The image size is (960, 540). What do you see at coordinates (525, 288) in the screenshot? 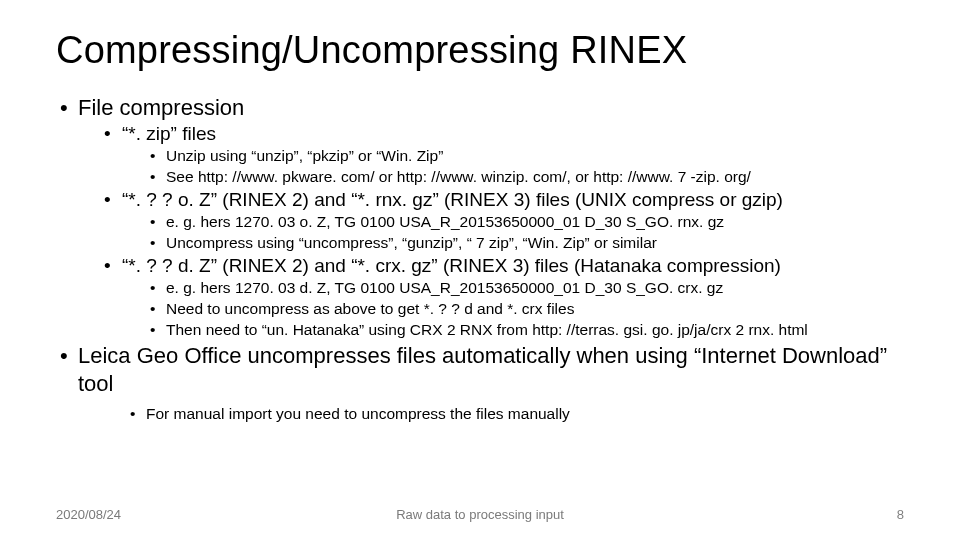
I see `bullet-dz-a: e. g. hers 1270. 03 d. Z, TG 0100 USA_R_…` at bounding box center [525, 288].